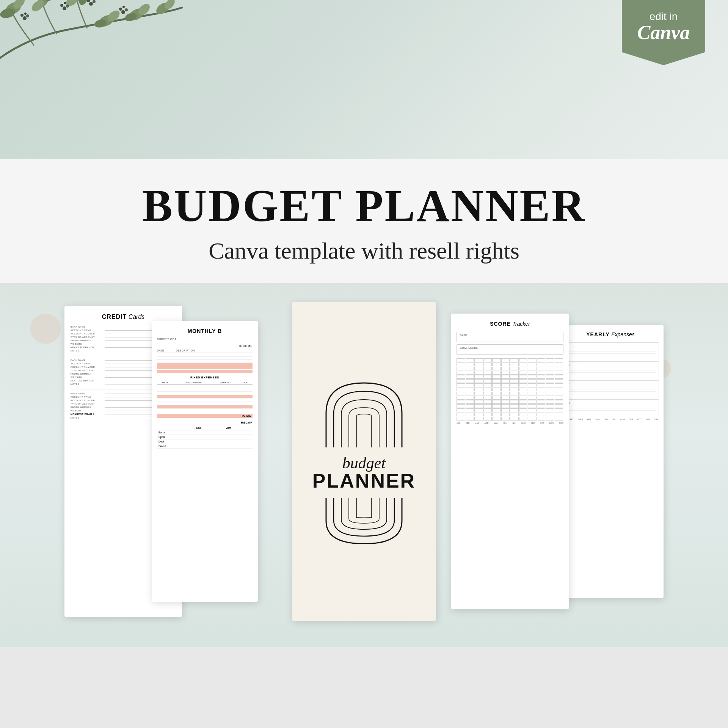 Image resolution: width=728 pixels, height=728 pixels. Describe the element at coordinates (364, 206) in the screenshot. I see `main-title: BUDGET PLANNER` at that location.